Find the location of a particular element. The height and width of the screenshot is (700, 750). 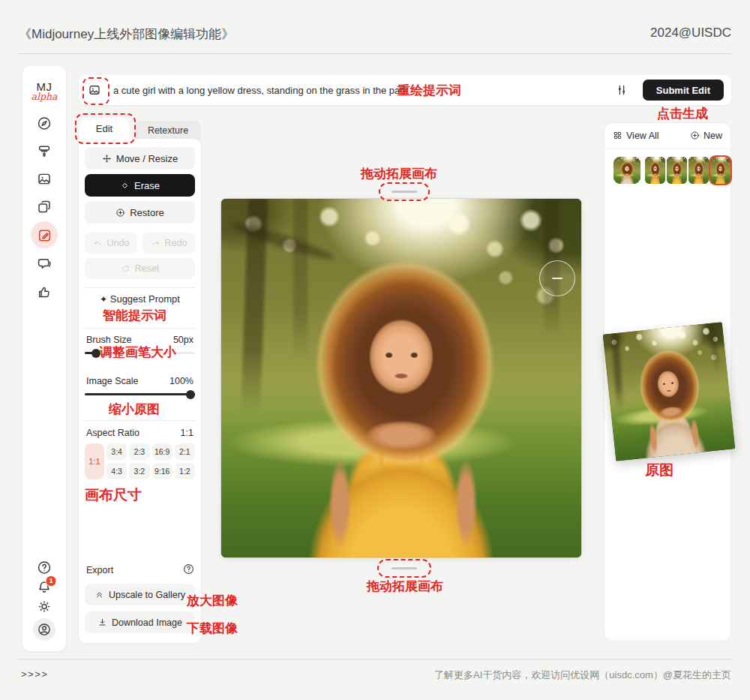

ratio-cell: 1:2 is located at coordinates (184, 471).